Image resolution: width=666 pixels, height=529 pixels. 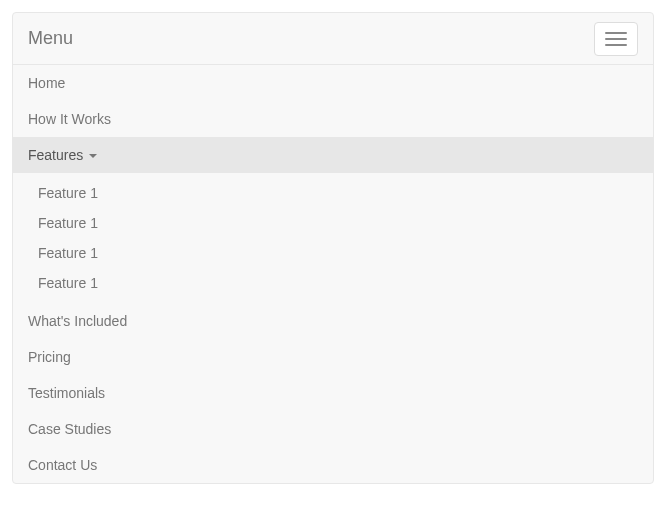 I want to click on dropdown-link-feature-3: Feature 1, so click(x=333, y=253).